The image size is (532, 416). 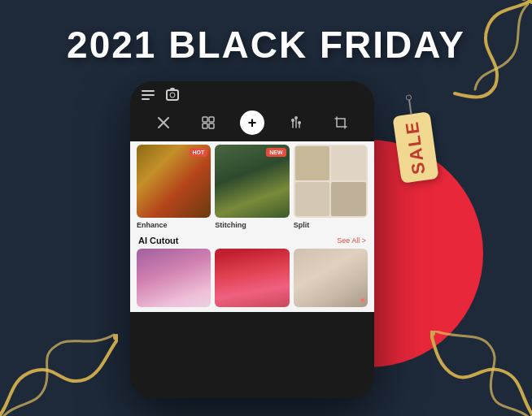 I want to click on new-badge: NEW, so click(x=276, y=153).